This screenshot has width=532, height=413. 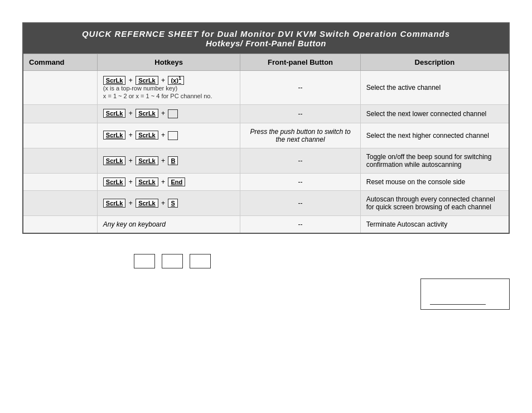 I want to click on table-row: ScrLk + ScrLk + End -- Reset mouse on th…, so click(x=266, y=182).